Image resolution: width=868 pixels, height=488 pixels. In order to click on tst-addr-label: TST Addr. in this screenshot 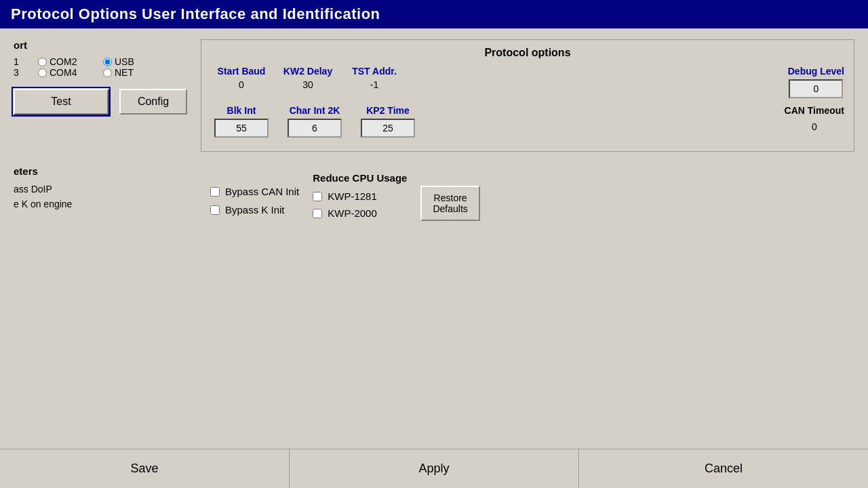, I will do `click(374, 71)`.